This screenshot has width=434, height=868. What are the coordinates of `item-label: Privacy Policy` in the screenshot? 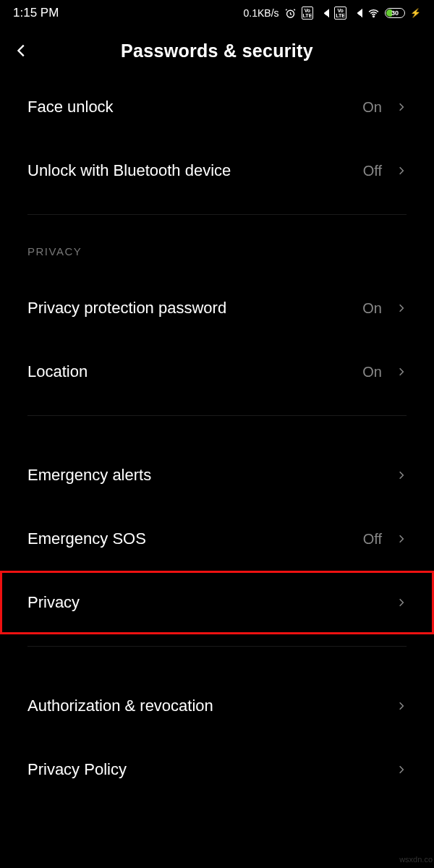 It's located at (77, 770).